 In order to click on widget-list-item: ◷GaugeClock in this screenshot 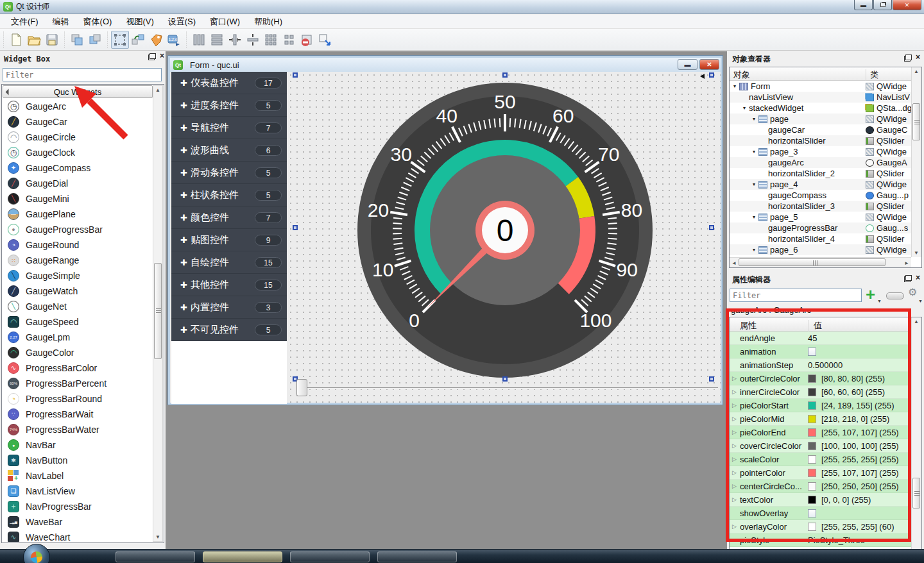, I will do `click(78, 153)`.